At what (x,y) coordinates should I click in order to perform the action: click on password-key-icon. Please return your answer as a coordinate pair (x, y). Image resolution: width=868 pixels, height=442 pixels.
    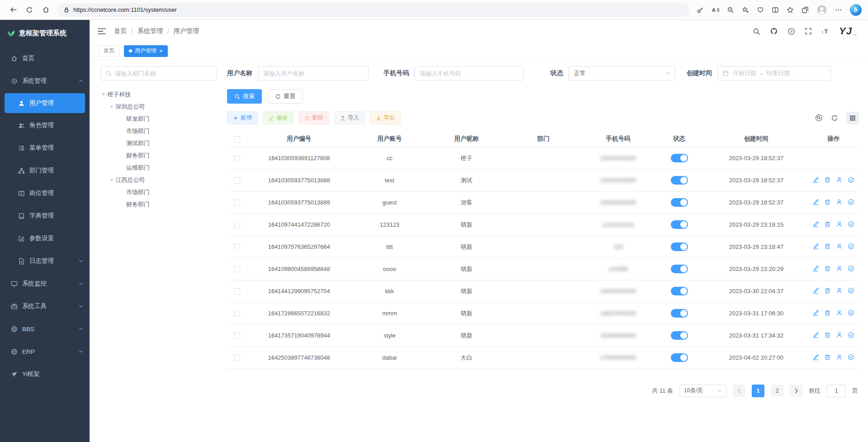
    Looking at the image, I should click on (700, 10).